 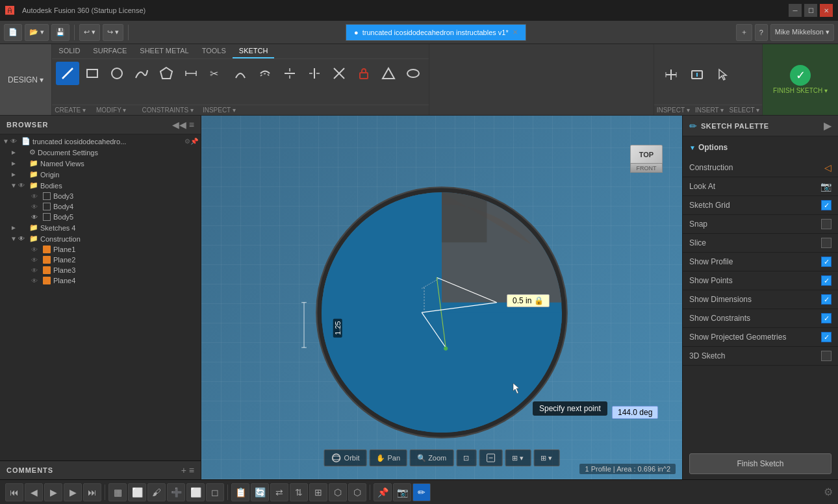 I want to click on comments-expand: +, so click(x=184, y=470).